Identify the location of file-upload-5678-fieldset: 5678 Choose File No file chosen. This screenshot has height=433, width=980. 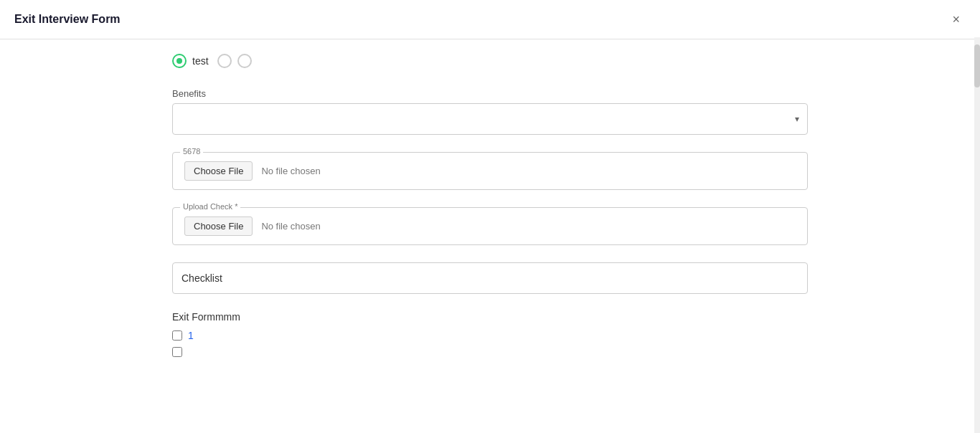
(490, 171).